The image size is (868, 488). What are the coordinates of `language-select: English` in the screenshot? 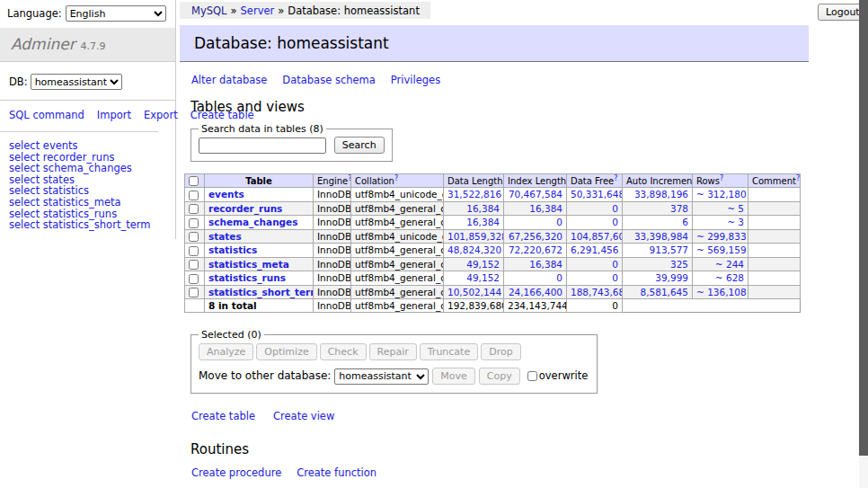 It's located at (116, 13).